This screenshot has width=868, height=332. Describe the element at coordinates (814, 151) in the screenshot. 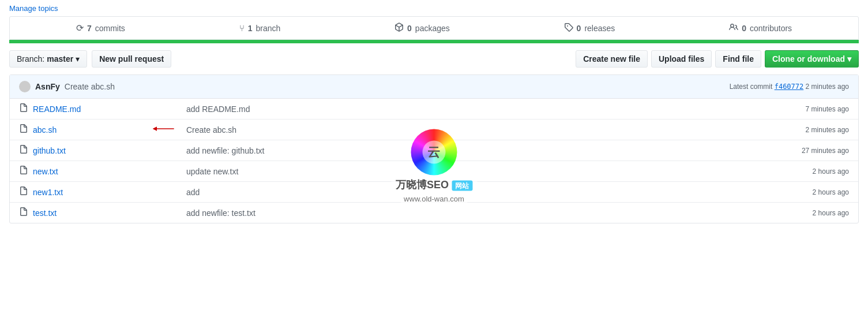

I see `file-time: 27 minutes ago` at that location.